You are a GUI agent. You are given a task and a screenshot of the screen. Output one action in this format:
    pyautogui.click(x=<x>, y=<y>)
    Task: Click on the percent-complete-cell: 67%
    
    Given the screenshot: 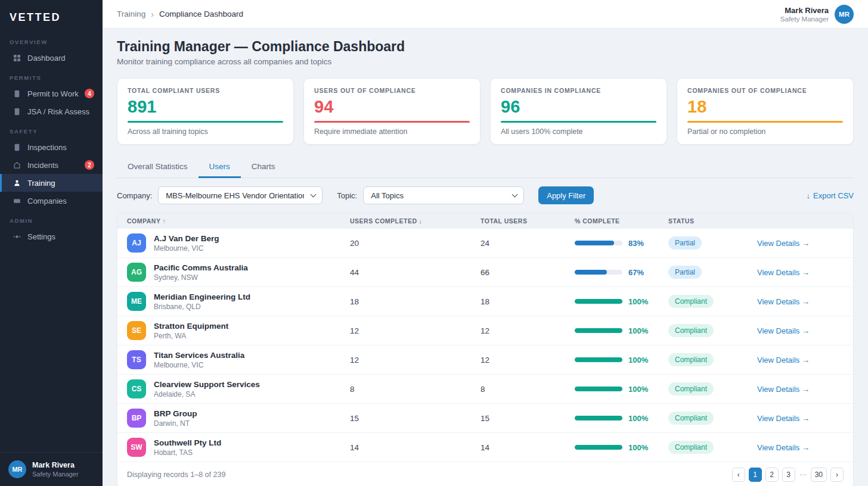 What is the action you would take?
    pyautogui.click(x=621, y=273)
    